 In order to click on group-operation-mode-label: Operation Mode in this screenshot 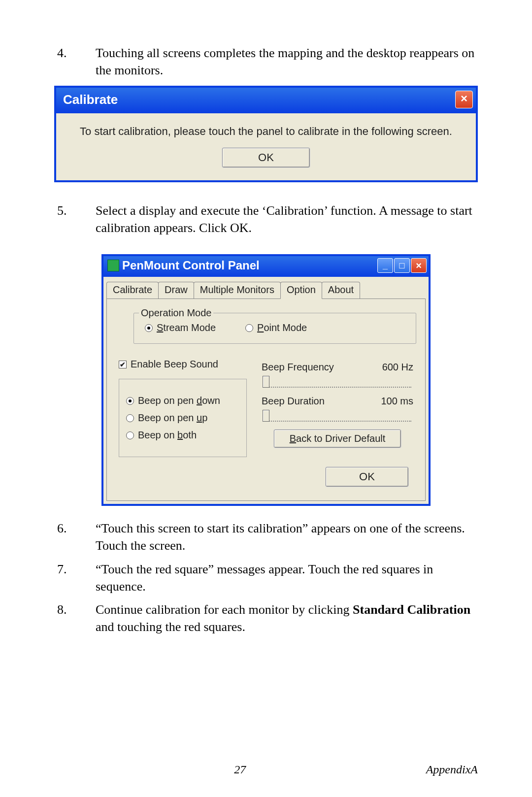, I will do `click(176, 313)`.